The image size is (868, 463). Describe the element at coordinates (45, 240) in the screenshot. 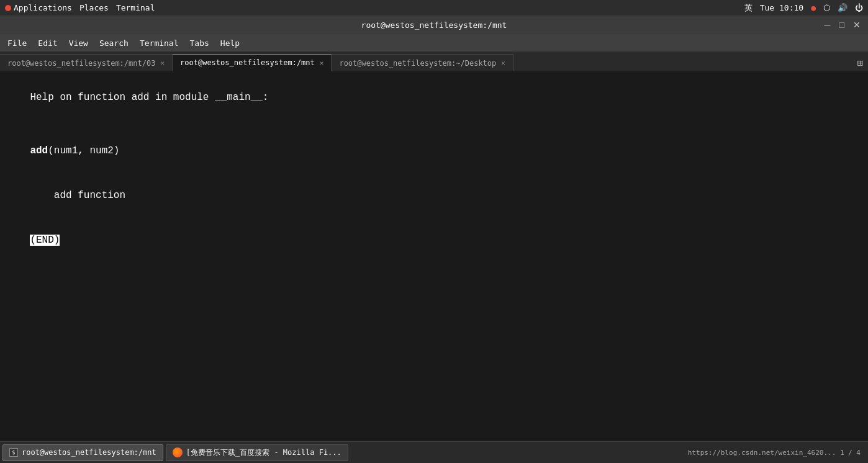

I see `end-marker: (END)` at that location.